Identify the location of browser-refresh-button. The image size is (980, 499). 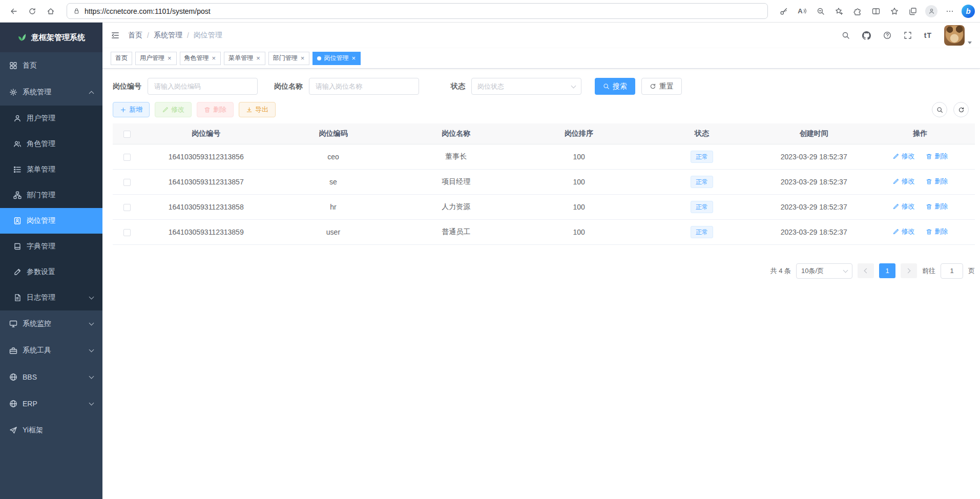
(32, 11).